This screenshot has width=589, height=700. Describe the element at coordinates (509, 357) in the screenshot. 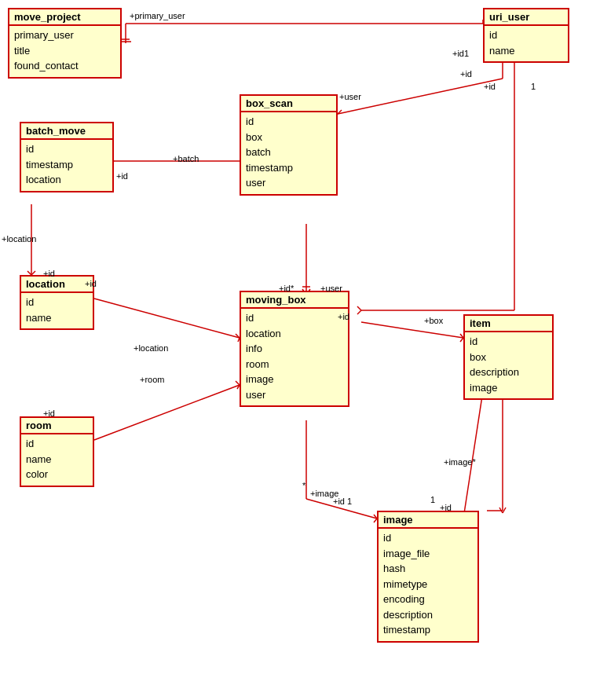

I see `entity-item: item id box description image` at that location.